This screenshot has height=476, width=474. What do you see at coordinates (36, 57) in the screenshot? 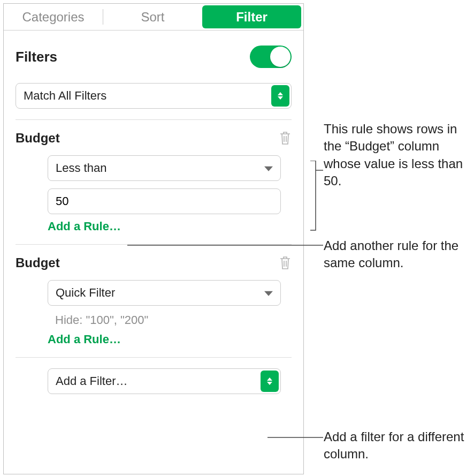
I see `filters-heading: Filters` at bounding box center [36, 57].